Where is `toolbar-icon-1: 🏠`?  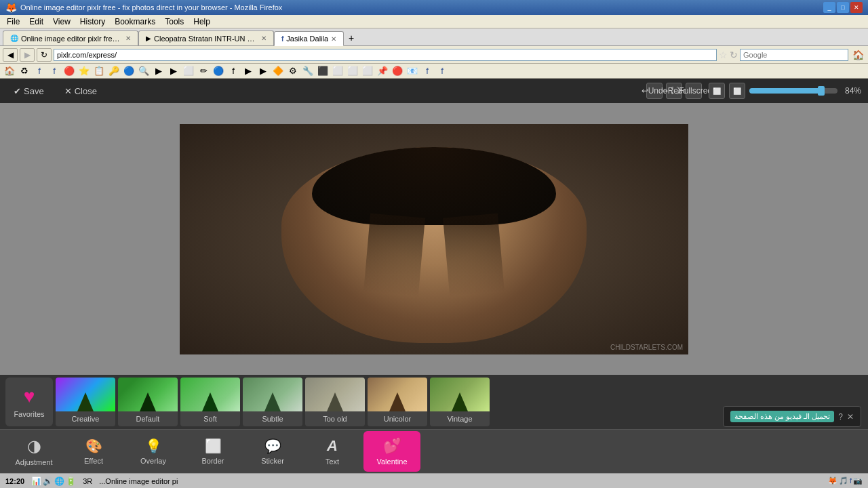
toolbar-icon-1: 🏠 is located at coordinates (9, 71).